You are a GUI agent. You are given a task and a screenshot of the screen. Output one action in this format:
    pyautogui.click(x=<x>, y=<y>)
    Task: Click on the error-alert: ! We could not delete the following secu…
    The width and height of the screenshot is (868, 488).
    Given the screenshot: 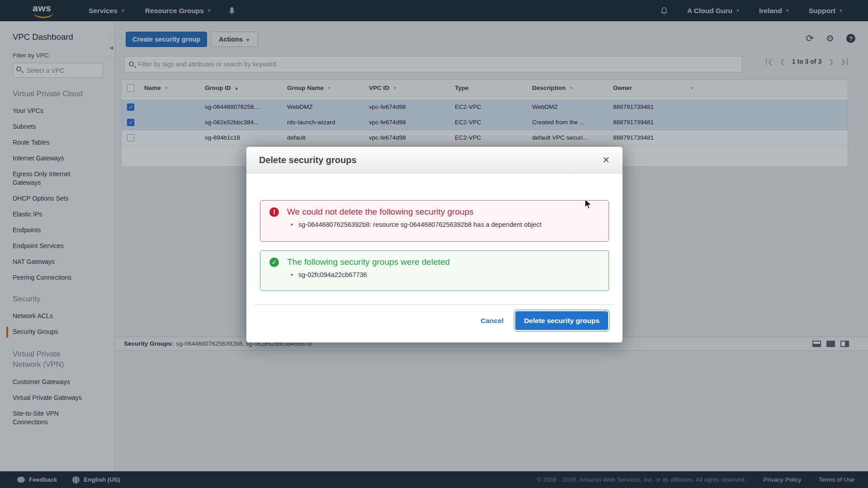 What is the action you would take?
    pyautogui.click(x=434, y=221)
    